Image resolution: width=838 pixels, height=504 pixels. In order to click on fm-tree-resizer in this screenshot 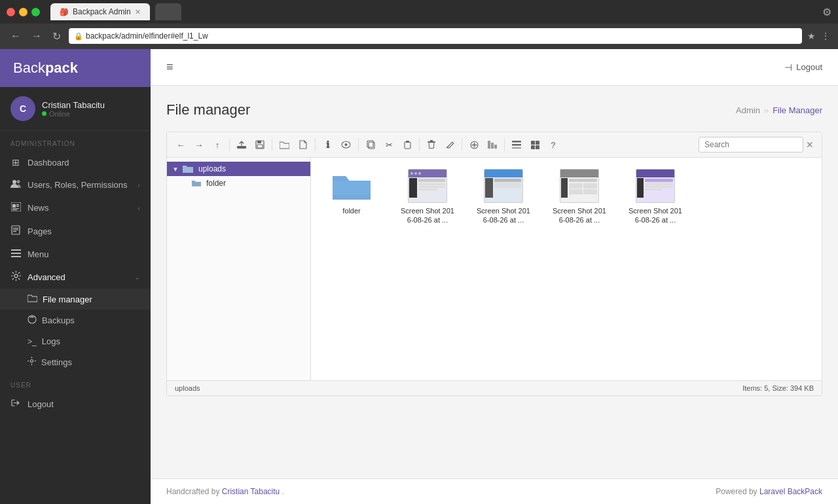, I will do `click(309, 269)`.